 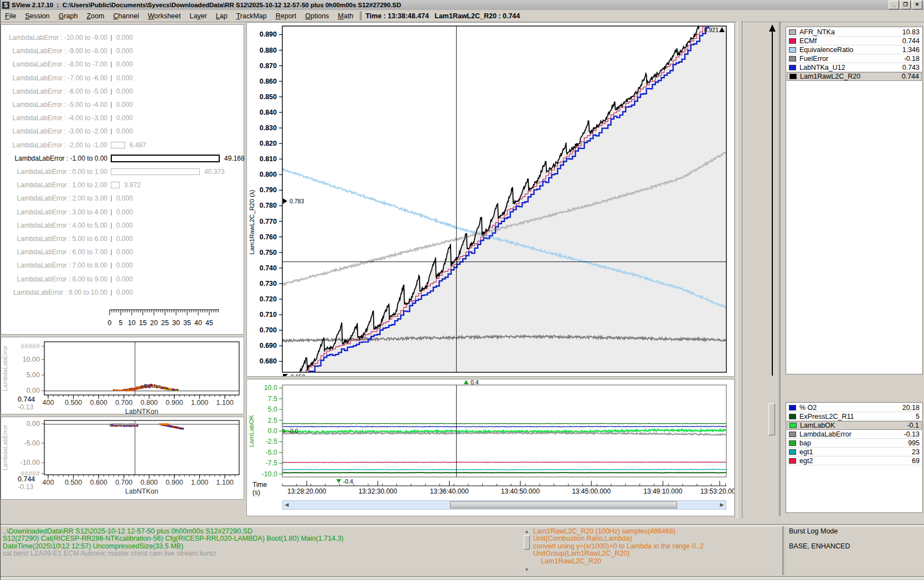 What do you see at coordinates (854, 59) in the screenshot?
I see `channel-top-row: FuelError-0.18` at bounding box center [854, 59].